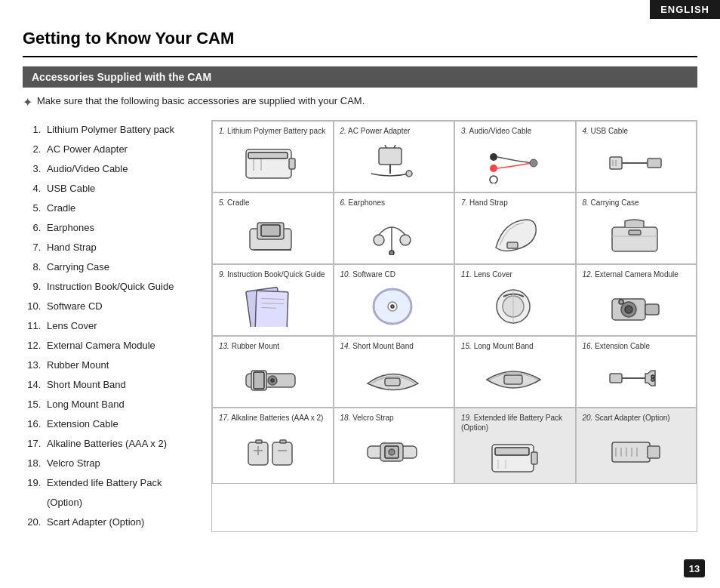 The width and height of the screenshot is (720, 588). I want to click on list-item: Instruction Book/Quick Guide, so click(120, 287).